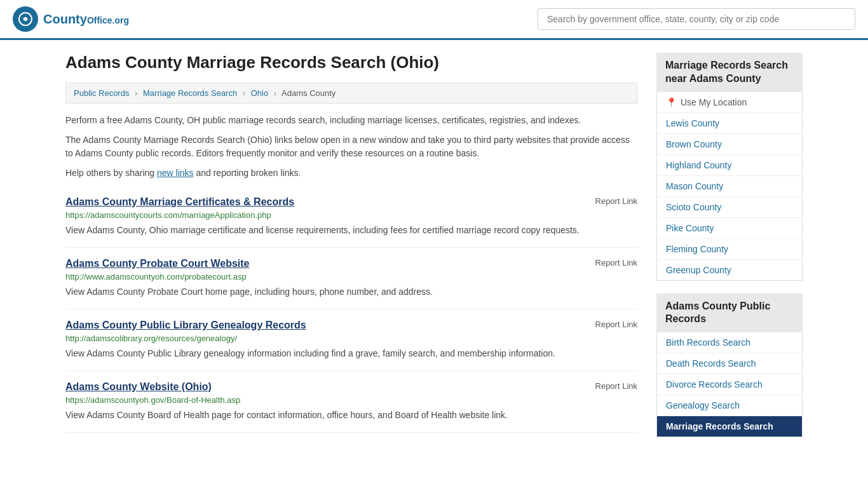 The image size is (868, 488). What do you see at coordinates (703, 405) in the screenshot?
I see `genealogy-search-link: Genealogy Search` at bounding box center [703, 405].